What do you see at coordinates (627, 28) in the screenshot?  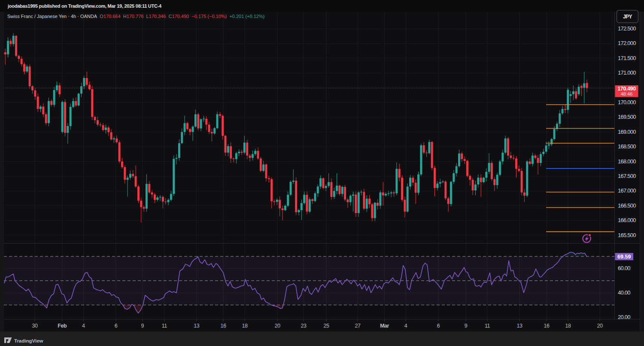 I see `svg-text: 172.500` at bounding box center [627, 28].